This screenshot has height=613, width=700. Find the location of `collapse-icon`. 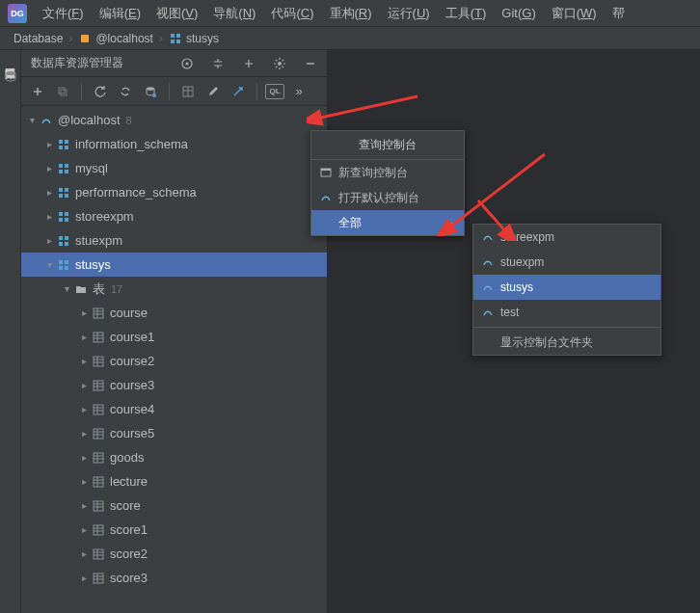

collapse-icon is located at coordinates (249, 64).